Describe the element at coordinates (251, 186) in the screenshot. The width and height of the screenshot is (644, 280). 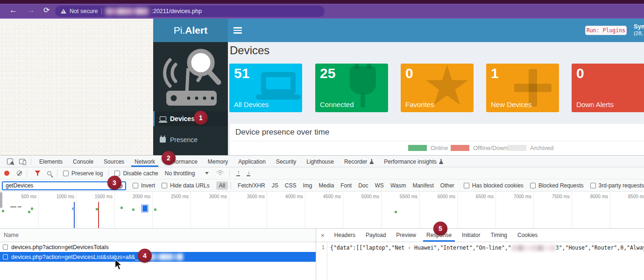
I see `filter-chip-fetch-xhr: Fetch/XHR` at that location.